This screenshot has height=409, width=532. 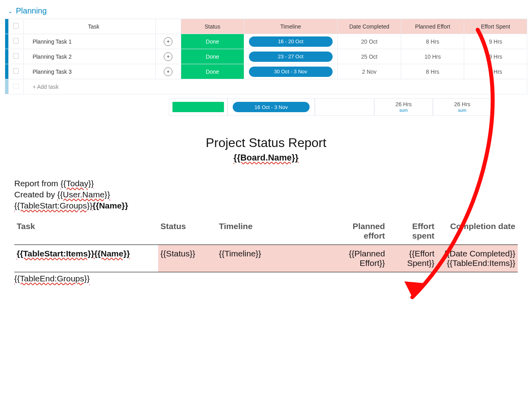 What do you see at coordinates (90, 57) in the screenshot?
I see `task-name-cell: Planning Task 2` at bounding box center [90, 57].